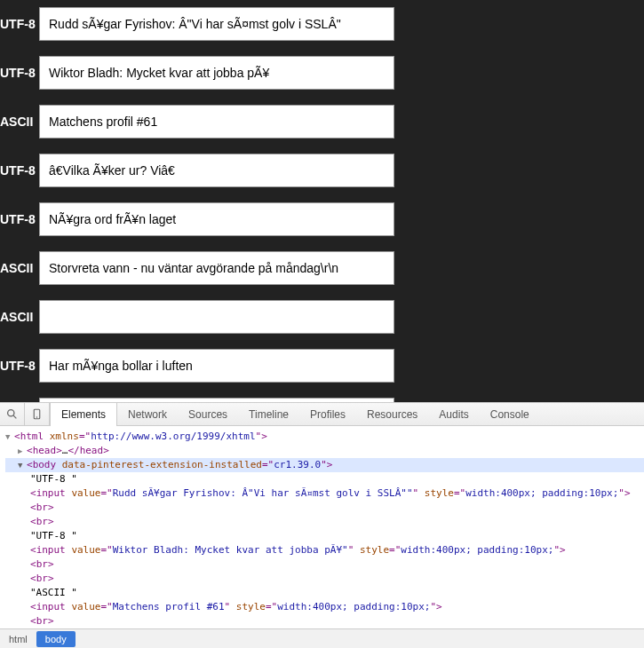 The image size is (644, 648). I want to click on dom-child-line: <input value="Rudd sÃ¥gar Fyrishov: Â"Vi…, so click(325, 494).